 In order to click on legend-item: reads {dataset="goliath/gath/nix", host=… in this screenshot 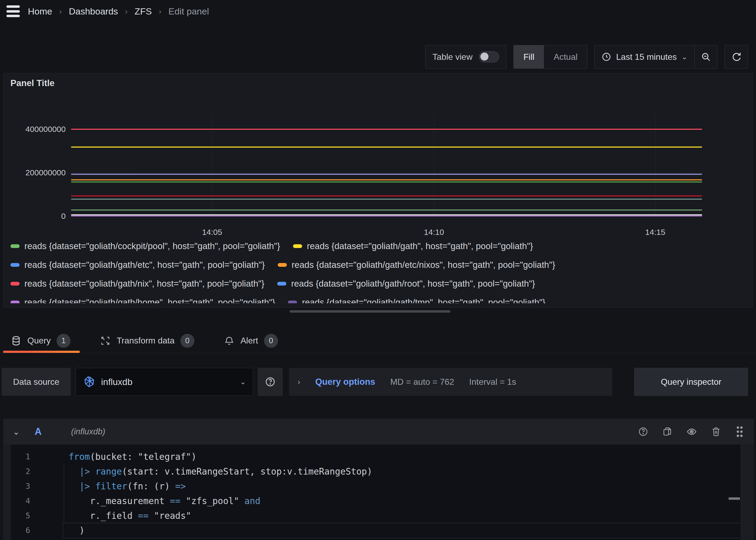, I will do `click(137, 284)`.